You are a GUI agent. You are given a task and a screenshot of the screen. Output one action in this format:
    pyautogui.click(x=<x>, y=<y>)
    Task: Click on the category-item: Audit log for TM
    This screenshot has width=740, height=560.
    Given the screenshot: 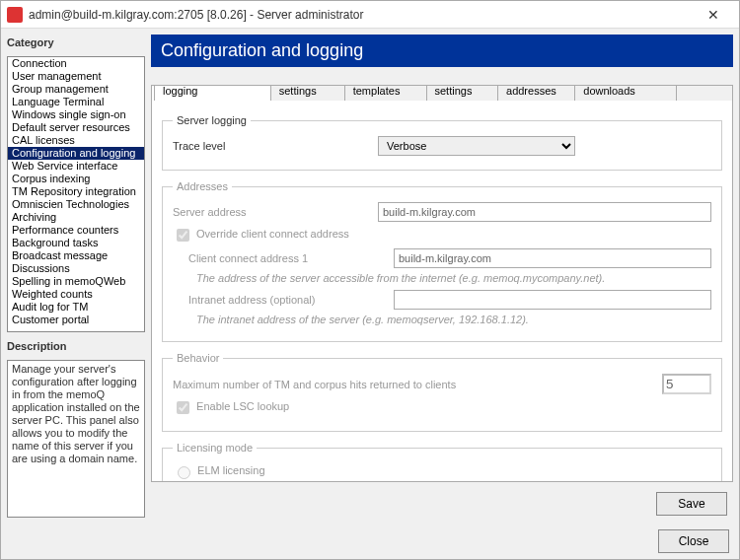 What is the action you would take?
    pyautogui.click(x=76, y=308)
    